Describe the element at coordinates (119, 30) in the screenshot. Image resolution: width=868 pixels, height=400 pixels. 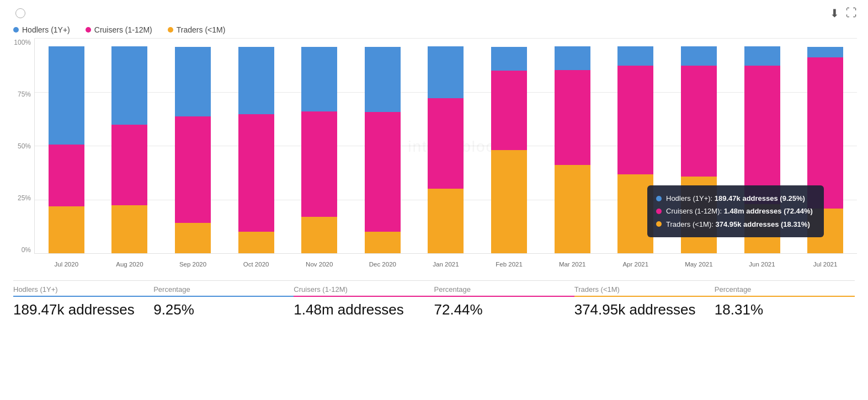
I see `legend-item-cruisers: Cruisers (1-12M)` at that location.